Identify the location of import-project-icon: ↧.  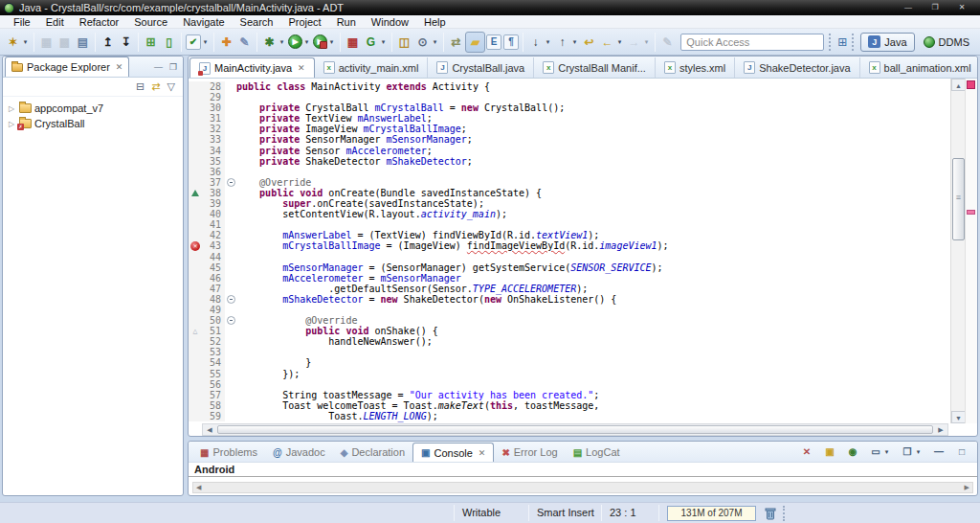
(126, 42).